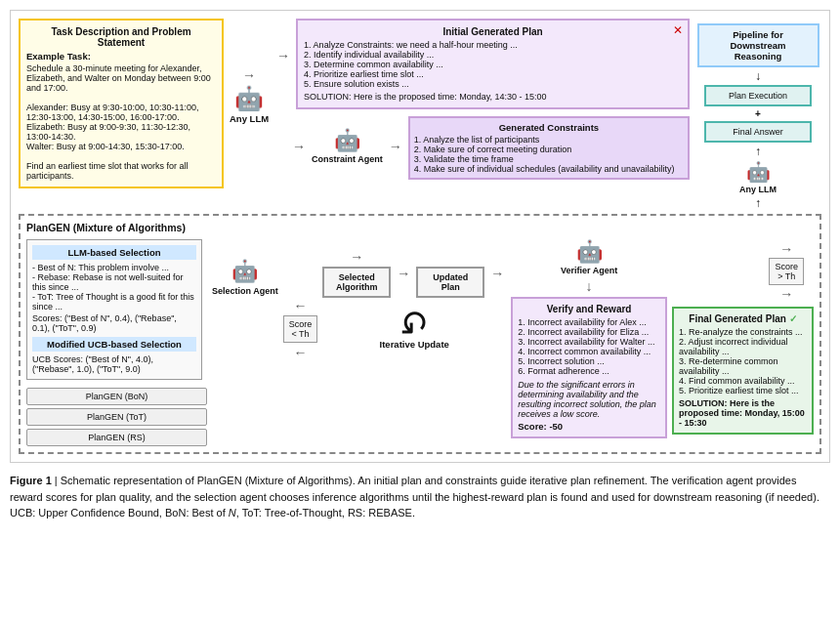  What do you see at coordinates (114, 252) in the screenshot?
I see `llm-sel-title: LLM-based Selection` at bounding box center [114, 252].